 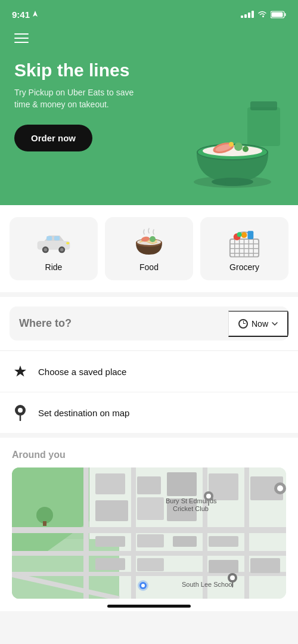 What do you see at coordinates (278, 14) in the screenshot?
I see `battery-icon` at bounding box center [278, 14].